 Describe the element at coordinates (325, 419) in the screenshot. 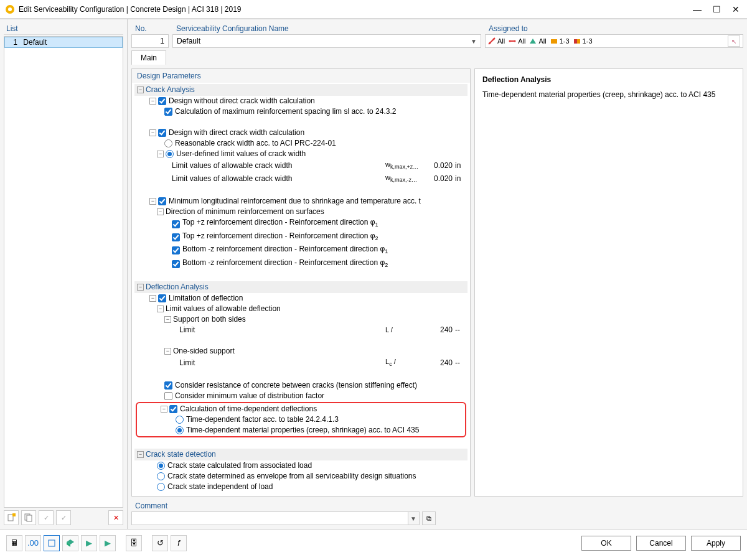

I see `opt-td-factor: Time-dependent factor acc. to table 24.2…` at that location.